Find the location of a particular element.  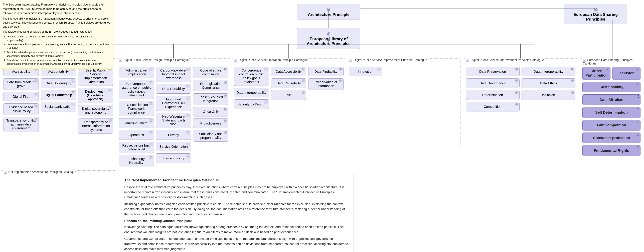

card-data-interoperability: ⓘ Data Interoperability is located at coordinates (252, 93).